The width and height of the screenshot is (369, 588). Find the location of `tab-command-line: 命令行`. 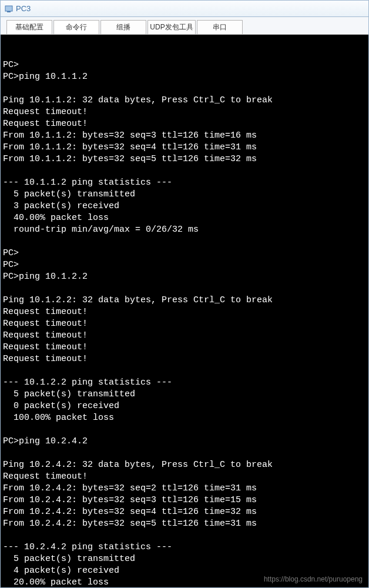

tab-command-line: 命令行 is located at coordinates (76, 27).